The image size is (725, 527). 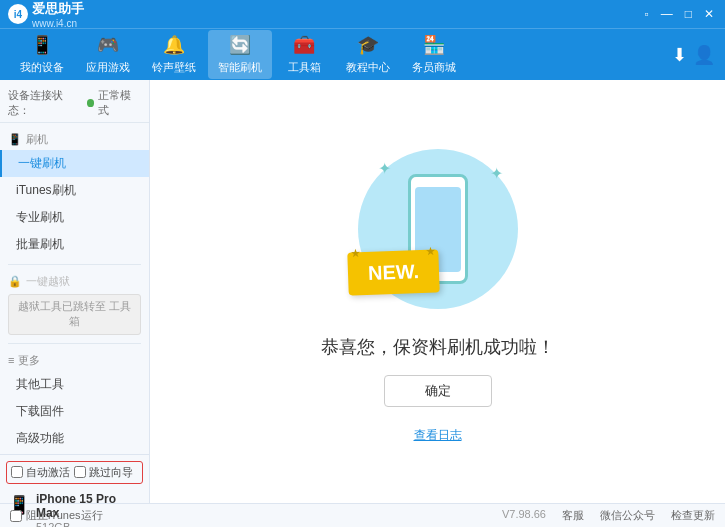 I want to click on sidebar-item-download-firmware: 下载固件, so click(x=74, y=412).